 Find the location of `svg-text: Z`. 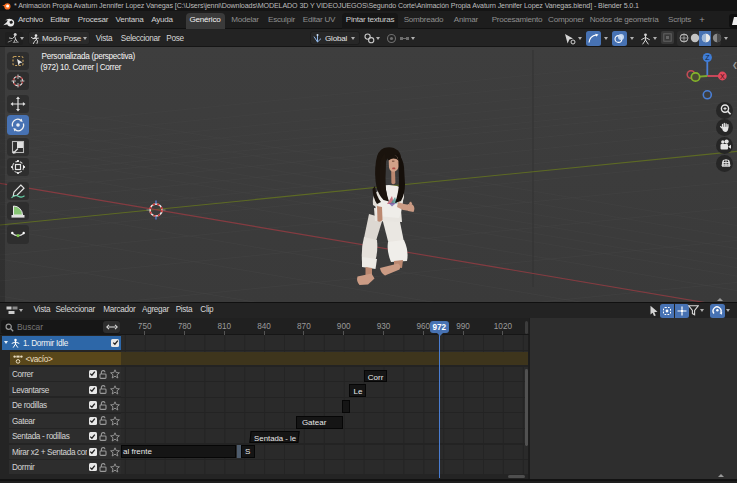

svg-text: Z is located at coordinates (708, 58).